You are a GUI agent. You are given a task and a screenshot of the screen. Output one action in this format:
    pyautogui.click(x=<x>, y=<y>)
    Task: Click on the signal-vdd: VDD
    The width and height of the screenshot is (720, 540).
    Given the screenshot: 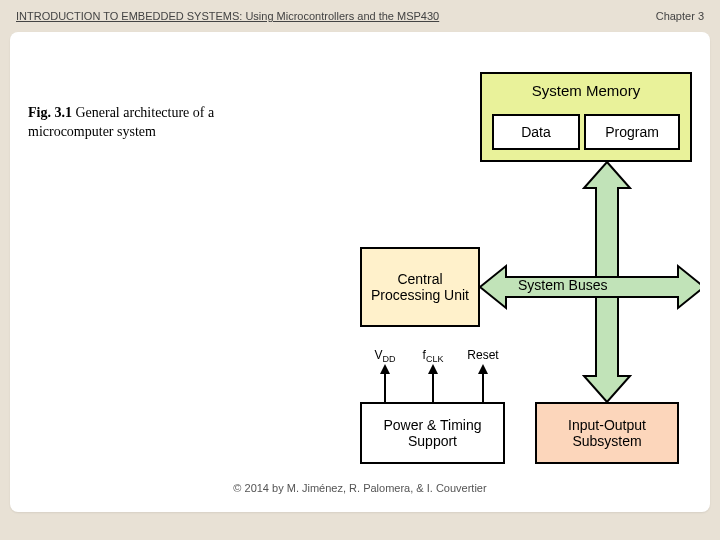 What is the action you would take?
    pyautogui.click(x=385, y=356)
    